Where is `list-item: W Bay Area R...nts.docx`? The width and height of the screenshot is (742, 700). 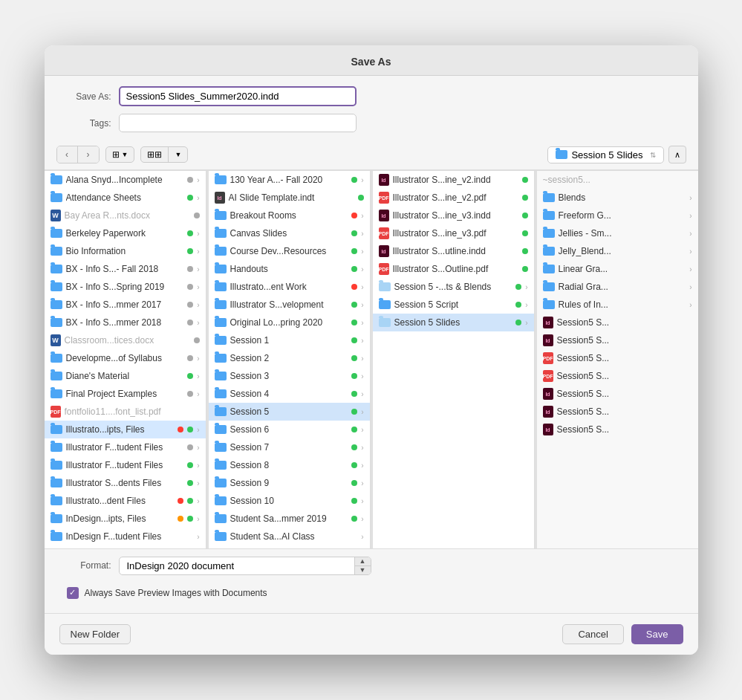
list-item: W Bay Area R...nts.docx is located at coordinates (125, 215).